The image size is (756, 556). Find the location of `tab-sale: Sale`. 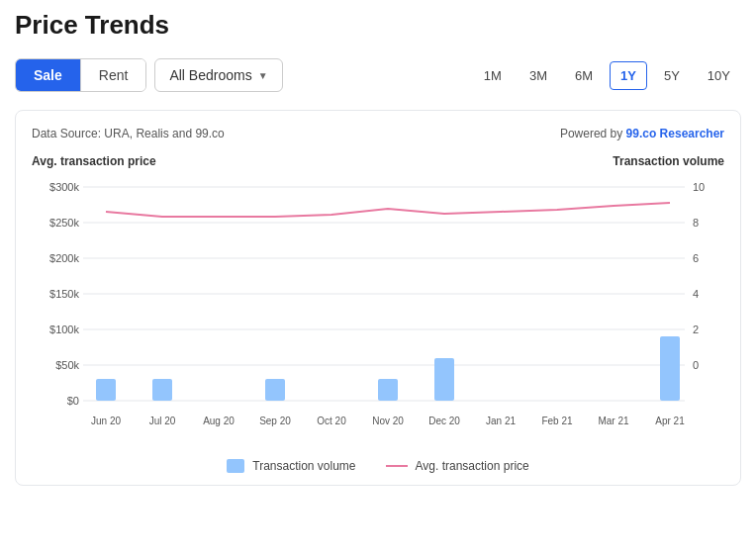

tab-sale: Sale is located at coordinates (48, 75).